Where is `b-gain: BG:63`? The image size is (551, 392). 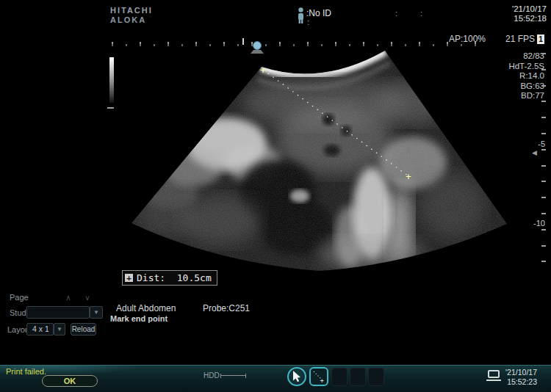 b-gain: BG:63 is located at coordinates (526, 87).